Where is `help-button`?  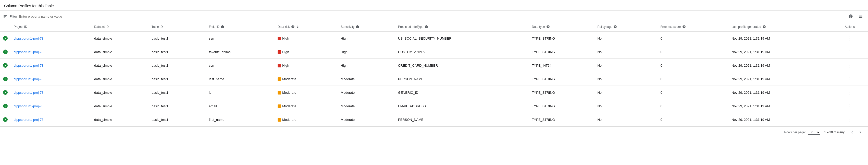 help-button is located at coordinates (850, 16).